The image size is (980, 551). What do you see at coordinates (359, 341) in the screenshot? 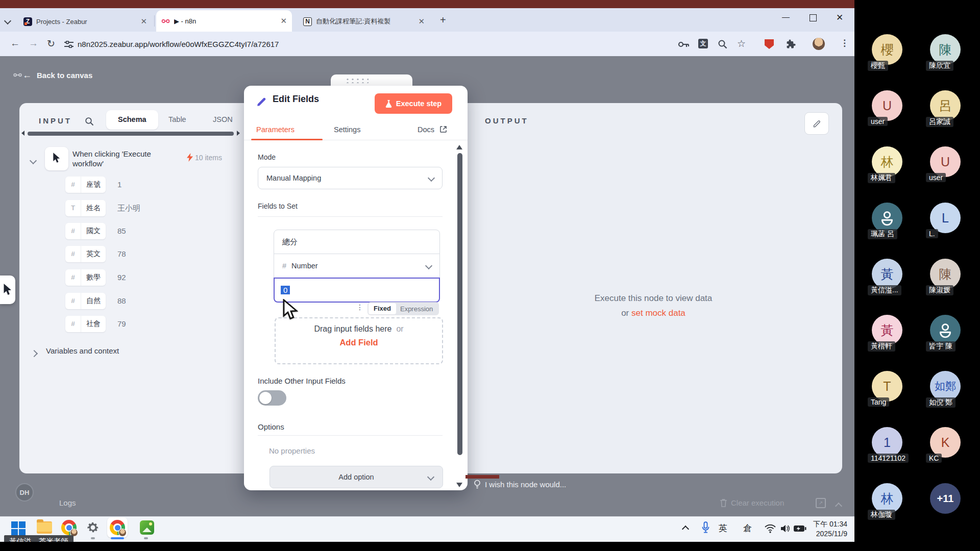
I see `drag-drop-zone: Drag input fields here or Add Field` at bounding box center [359, 341].